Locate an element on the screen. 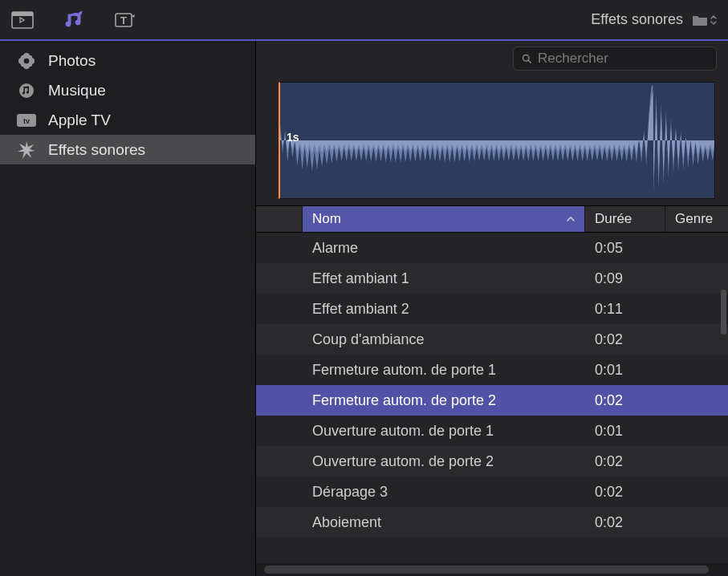 The width and height of the screenshot is (728, 576). search-input is located at coordinates (623, 59).